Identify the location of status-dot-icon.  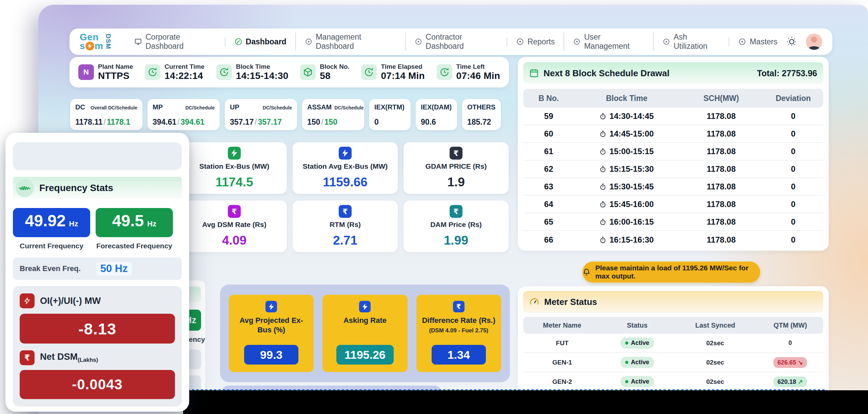
(627, 381).